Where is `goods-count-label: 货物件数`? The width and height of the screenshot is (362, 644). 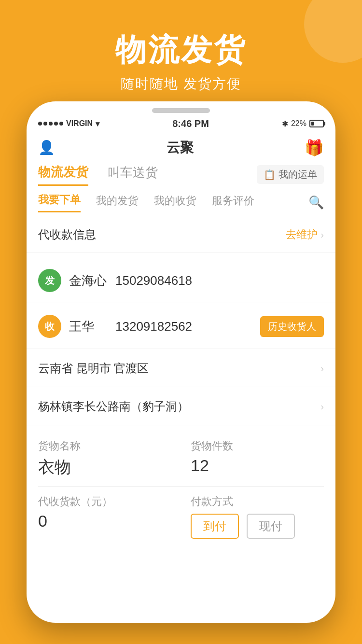
goods-count-label: 货物件数 is located at coordinates (257, 446).